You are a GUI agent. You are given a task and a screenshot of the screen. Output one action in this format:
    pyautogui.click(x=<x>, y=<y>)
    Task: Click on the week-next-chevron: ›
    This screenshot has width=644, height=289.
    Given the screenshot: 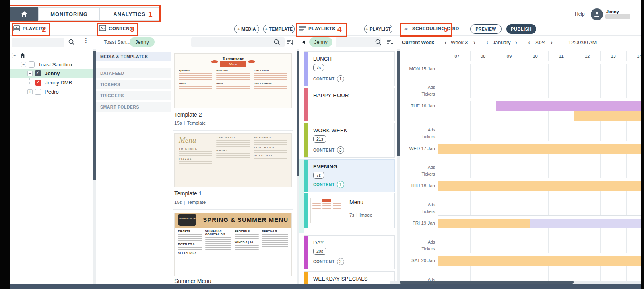 What is the action you would take?
    pyautogui.click(x=474, y=43)
    